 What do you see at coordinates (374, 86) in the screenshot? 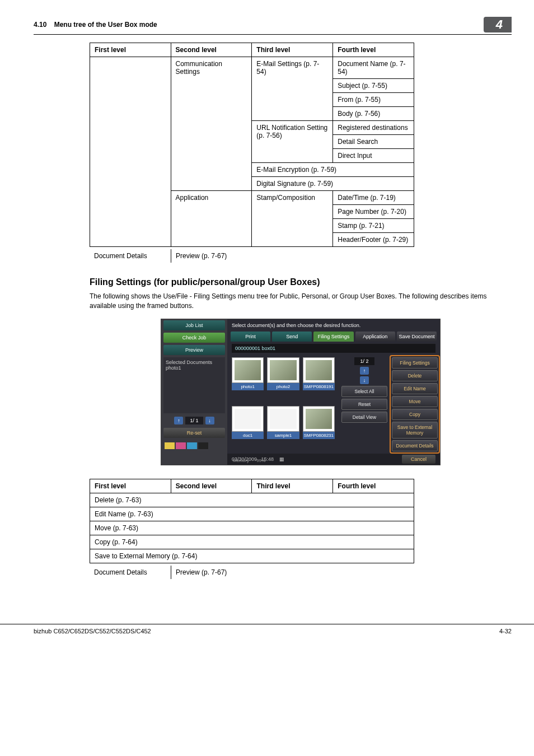
I see `fourth-subject: Subject (p. 7-55)` at bounding box center [374, 86].